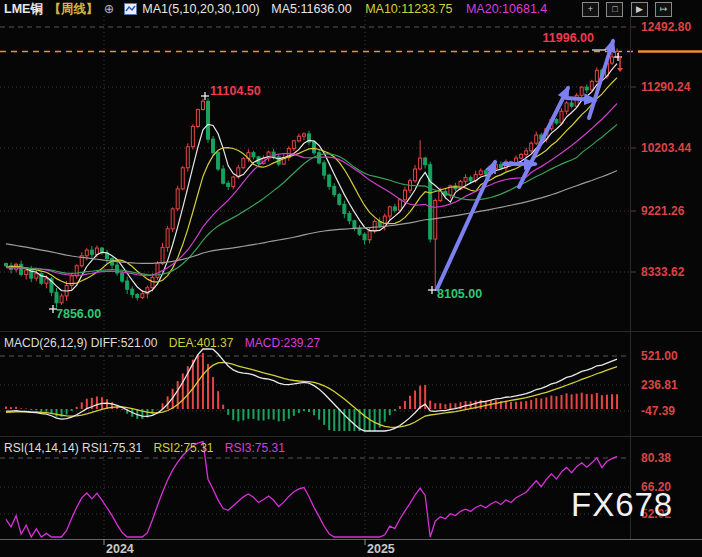 The image size is (702, 557). Describe the element at coordinates (202, 343) in the screenshot. I see `macd-legend-dea: DEA:401.37` at that location.